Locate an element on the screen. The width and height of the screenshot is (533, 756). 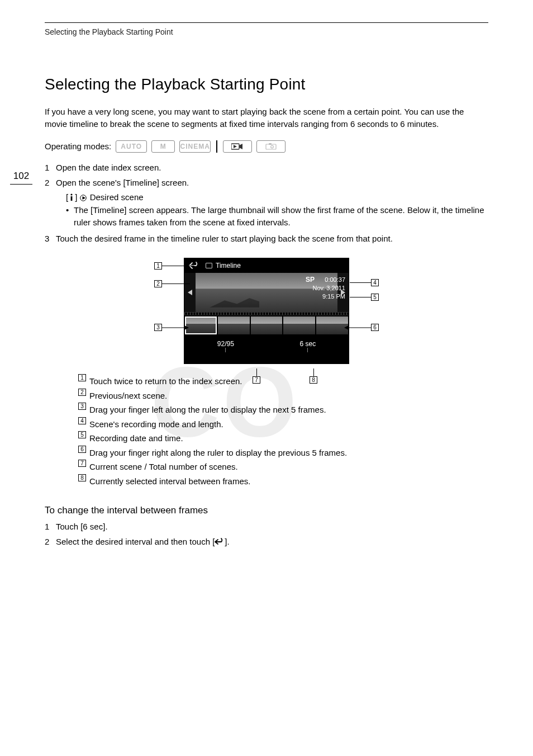
legend-1-text: Touch twice to return to the index scree… is located at coordinates (165, 381).